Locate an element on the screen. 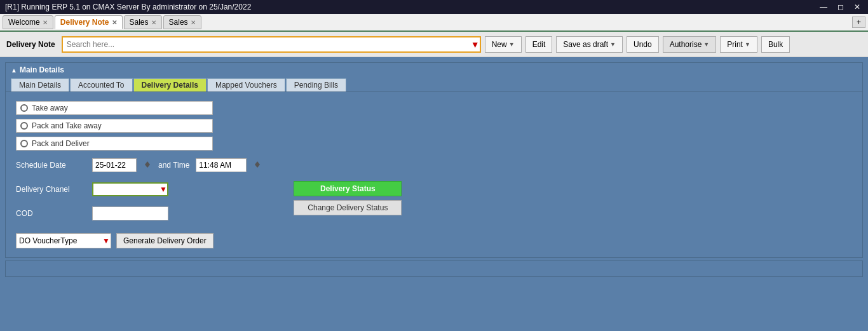 The width and height of the screenshot is (868, 331). undo-button: Undo is located at coordinates (643, 44).